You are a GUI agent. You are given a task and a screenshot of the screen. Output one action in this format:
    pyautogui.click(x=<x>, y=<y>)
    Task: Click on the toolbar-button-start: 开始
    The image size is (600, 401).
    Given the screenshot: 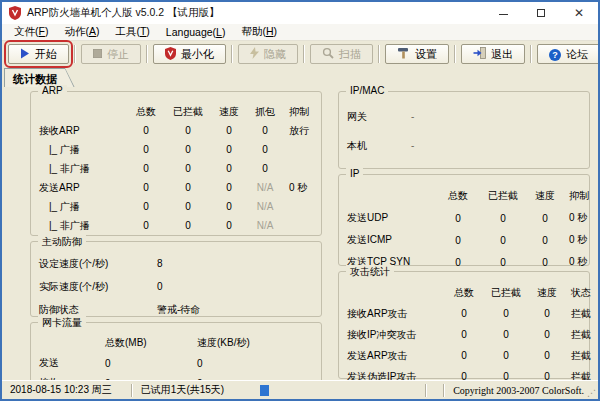 What is the action you would take?
    pyautogui.click(x=38, y=54)
    